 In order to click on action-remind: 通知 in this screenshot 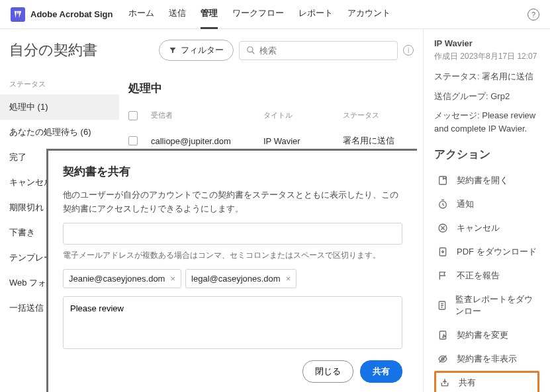, I will do `click(487, 204)`.